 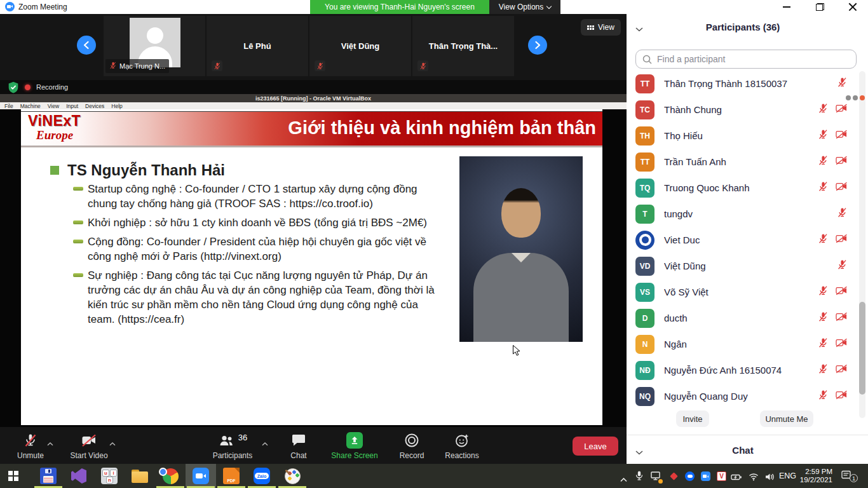 What do you see at coordinates (258, 297) in the screenshot?
I see `slide-bullet: Sự nghiệp : Đang công tác tại Cục năng l…` at bounding box center [258, 297].